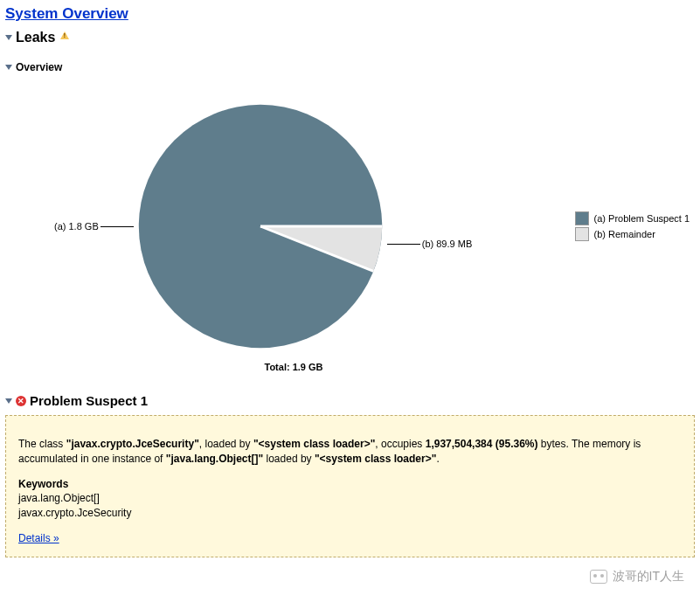 The height and width of the screenshot is (609, 700). I want to click on legend-label: (b) Remainder, so click(625, 234).